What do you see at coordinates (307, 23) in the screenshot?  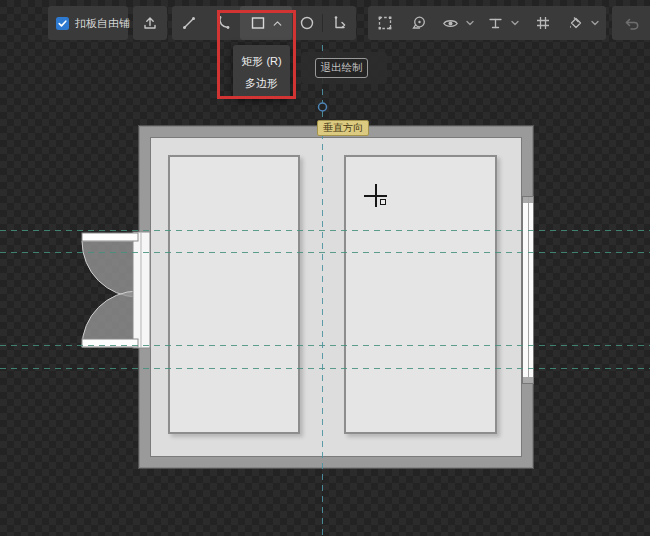 I see `circle-tool-button` at bounding box center [307, 23].